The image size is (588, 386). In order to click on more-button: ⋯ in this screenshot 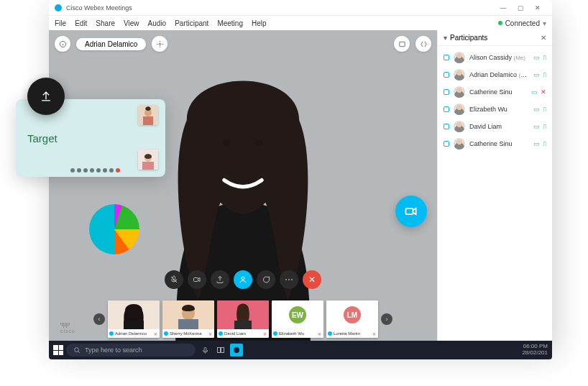, I will do `click(289, 280)`.